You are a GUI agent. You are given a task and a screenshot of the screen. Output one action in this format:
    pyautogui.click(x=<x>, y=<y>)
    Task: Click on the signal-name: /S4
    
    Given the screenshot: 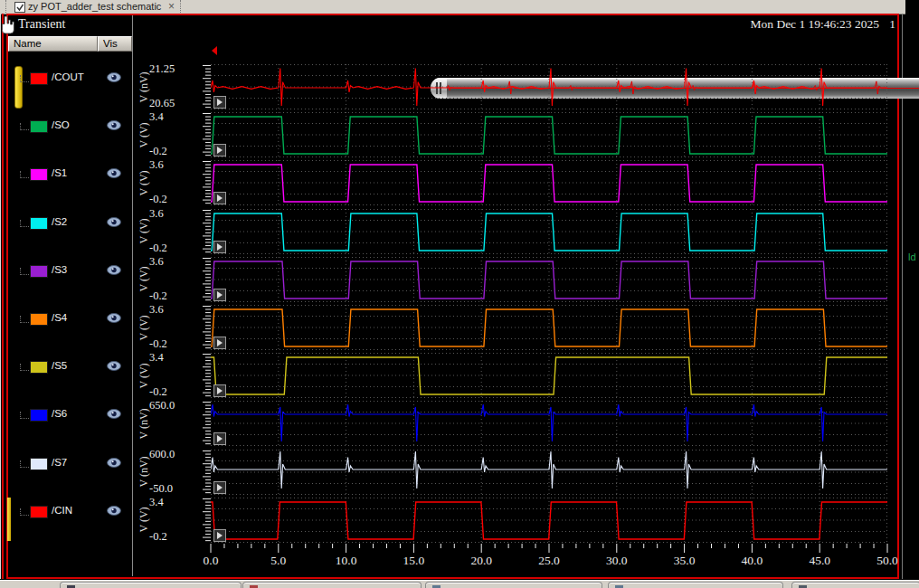 What is the action you would take?
    pyautogui.click(x=60, y=318)
    